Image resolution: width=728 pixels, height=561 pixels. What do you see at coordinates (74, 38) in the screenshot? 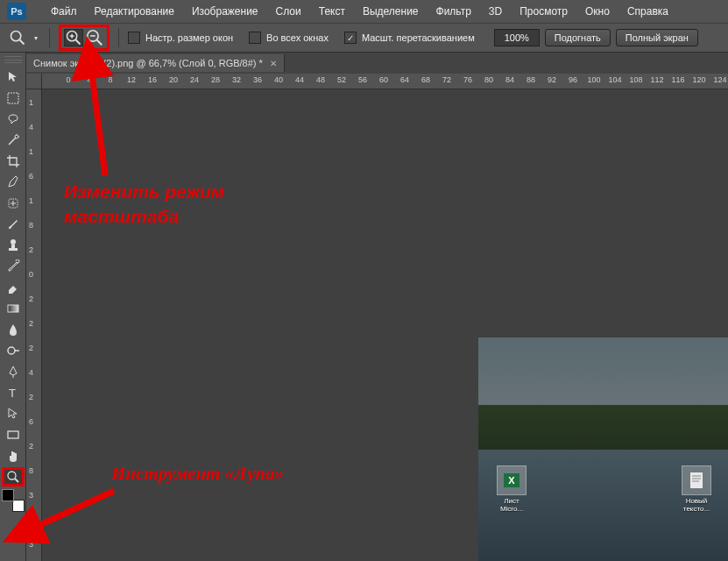
I see `zoom-in-mode-button` at bounding box center [74, 38].